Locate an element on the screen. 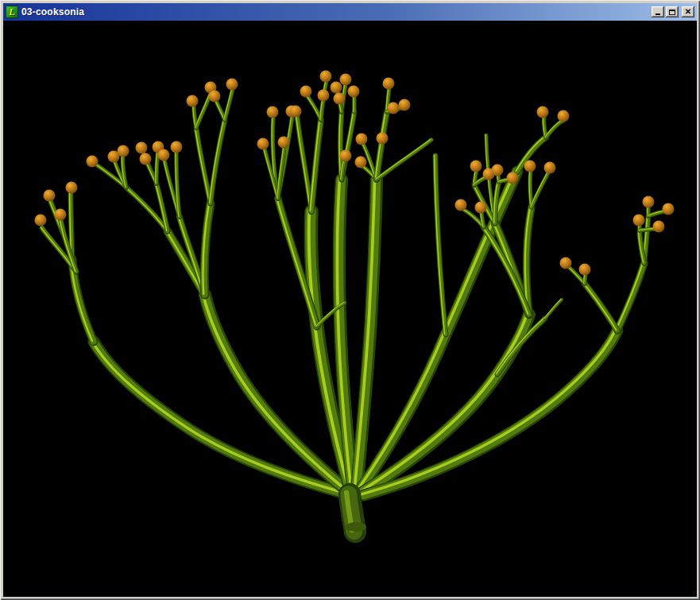 This screenshot has height=600, width=700. close-button: ✕ is located at coordinates (688, 12).